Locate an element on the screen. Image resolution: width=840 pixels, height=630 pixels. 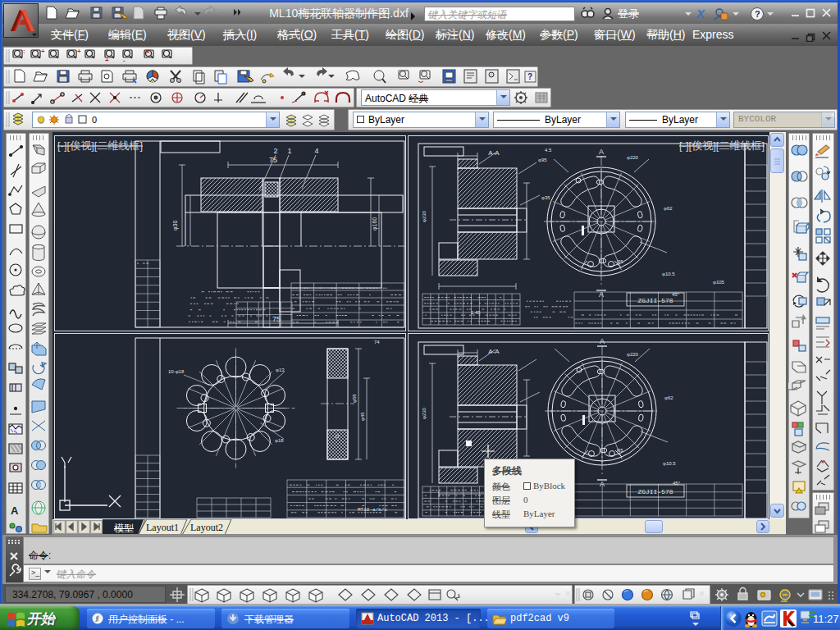
svg-text: 登录 is located at coordinates (628, 13).